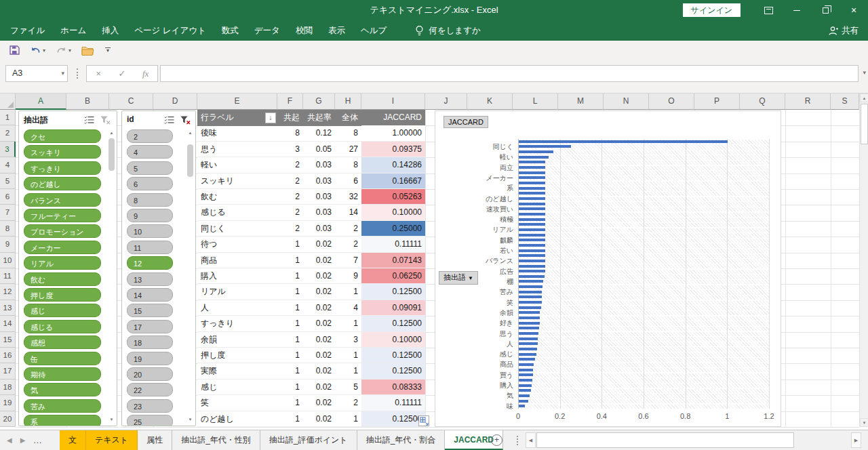 This screenshot has height=450, width=868. Describe the element at coordinates (105, 120) in the screenshot. I see `clear-filter-icon` at that location.